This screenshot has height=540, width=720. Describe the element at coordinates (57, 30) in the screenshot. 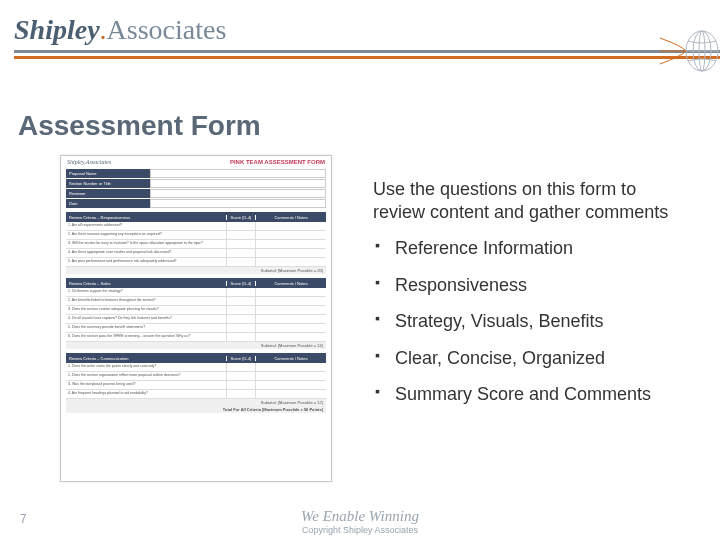

I see `brand-shipley: Shipley` at that location.